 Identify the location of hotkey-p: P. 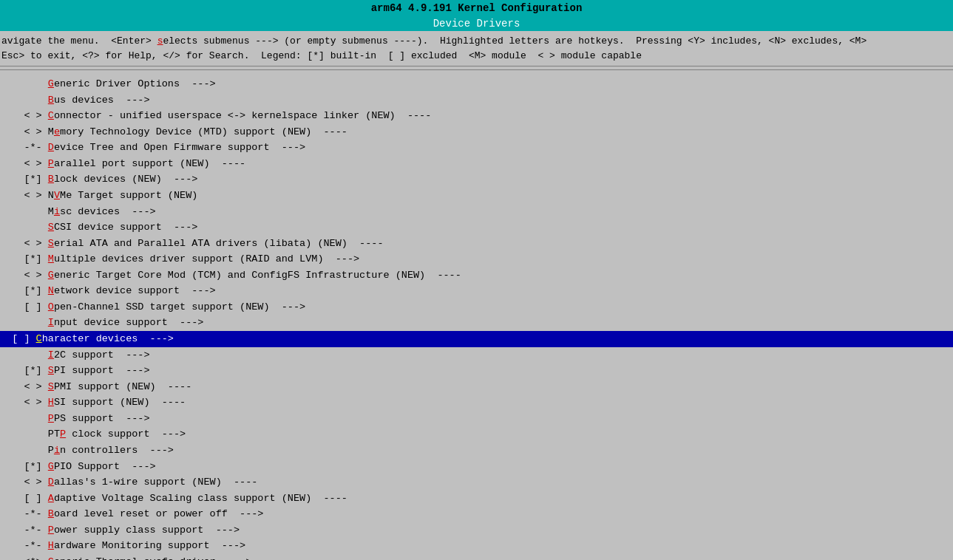
(51, 164).